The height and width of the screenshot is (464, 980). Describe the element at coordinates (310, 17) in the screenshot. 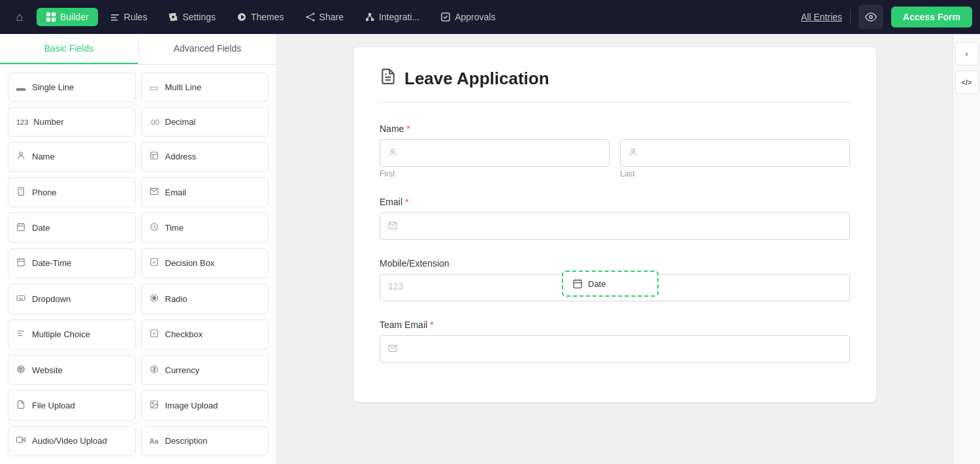

I see `share-icon` at that location.